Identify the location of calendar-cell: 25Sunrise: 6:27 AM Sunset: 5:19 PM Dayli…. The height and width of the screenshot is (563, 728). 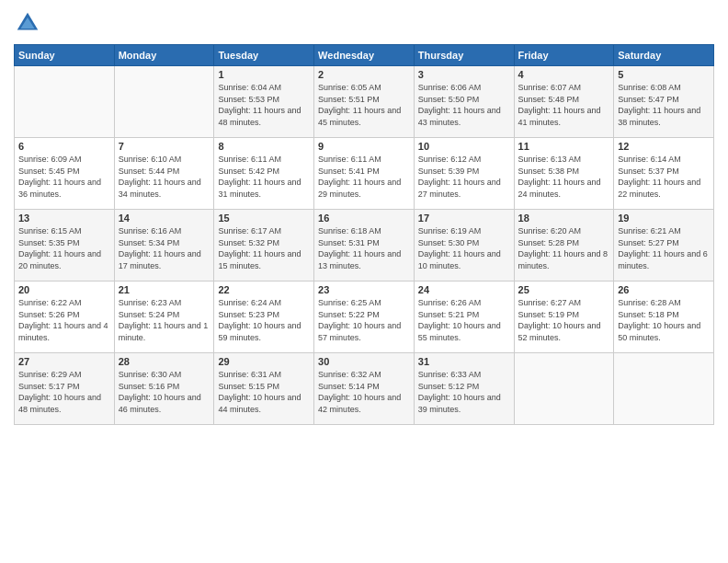
(564, 317).